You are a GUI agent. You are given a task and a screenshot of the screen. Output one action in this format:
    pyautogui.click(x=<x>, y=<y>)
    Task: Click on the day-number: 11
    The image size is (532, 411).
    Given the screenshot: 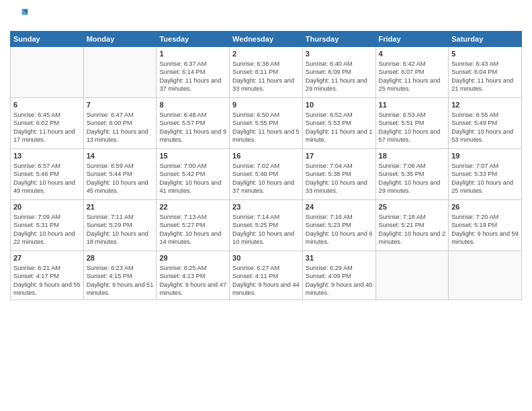 What is the action you would take?
    pyautogui.click(x=412, y=105)
    